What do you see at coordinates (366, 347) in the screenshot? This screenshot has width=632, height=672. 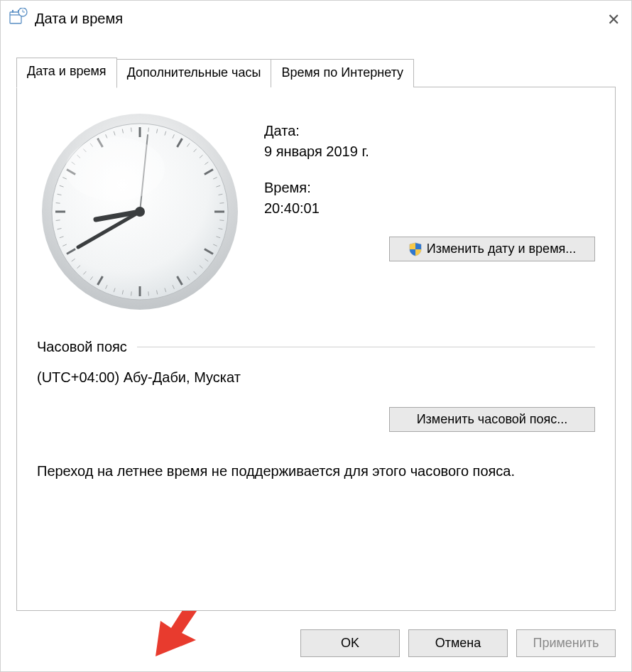 I see `divider` at bounding box center [366, 347].